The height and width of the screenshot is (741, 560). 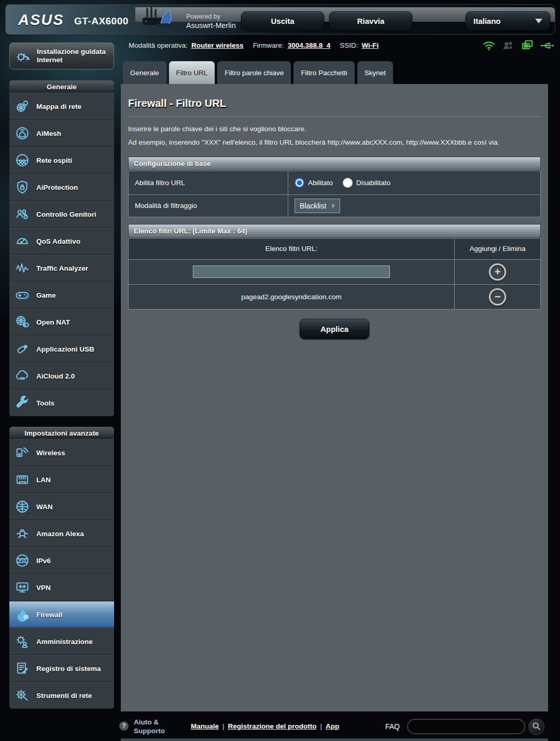 I want to click on sidebar-item-tools: Tools, so click(x=62, y=403).